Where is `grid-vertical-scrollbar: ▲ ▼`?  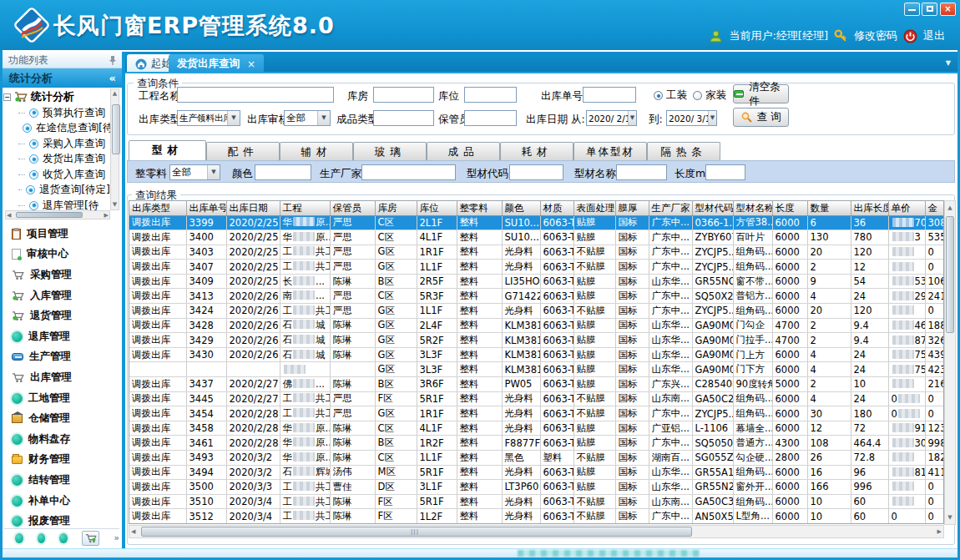
grid-vertical-scrollbar: ▲ ▼ is located at coordinates (950, 362).